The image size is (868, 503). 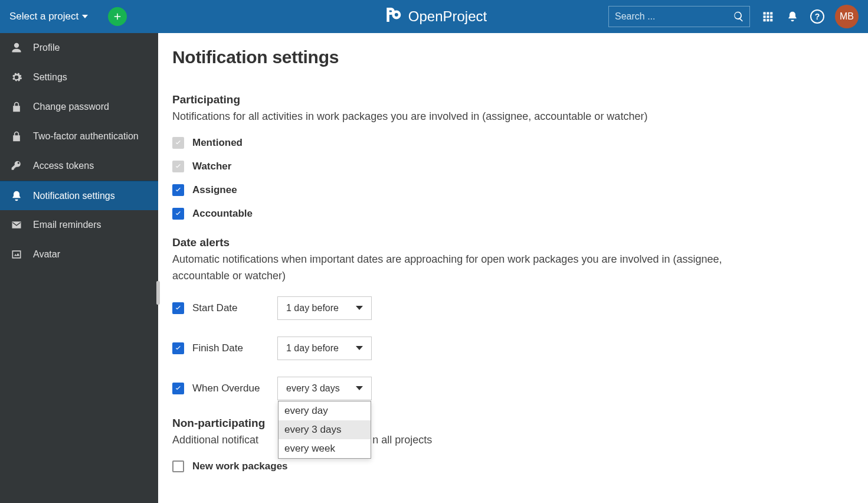 I want to click on select-finish-date: 1 day before, so click(x=325, y=348).